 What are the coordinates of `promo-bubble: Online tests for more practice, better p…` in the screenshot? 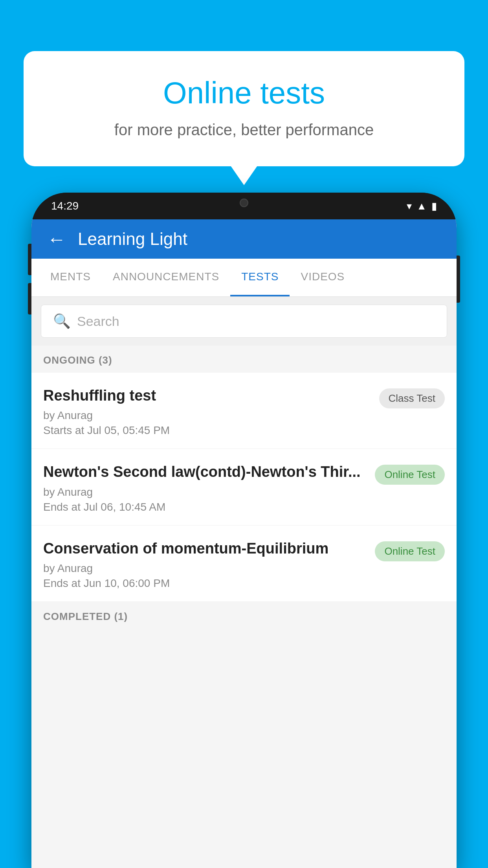 It's located at (244, 108).